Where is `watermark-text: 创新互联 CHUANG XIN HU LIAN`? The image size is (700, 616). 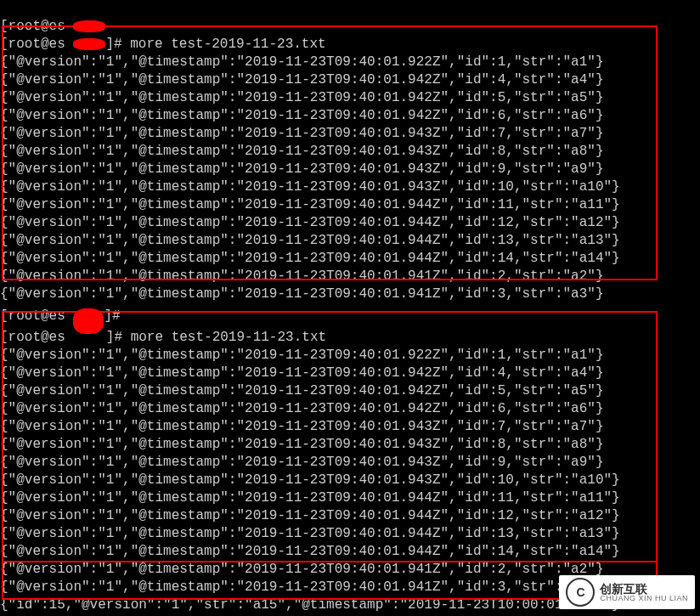 watermark-text: 创新互联 CHUANG XIN HU LIAN is located at coordinates (644, 593).